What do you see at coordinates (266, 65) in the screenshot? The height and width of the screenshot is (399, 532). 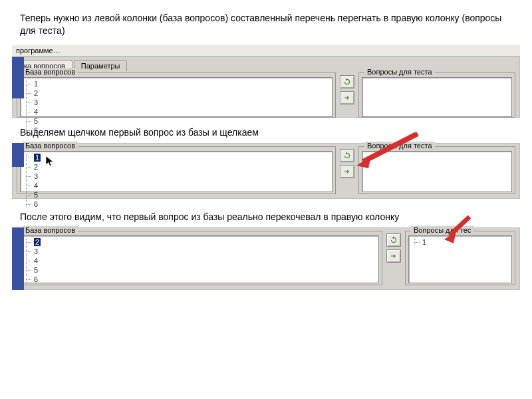 I see `tabstrip: ка вопросов Параметры` at bounding box center [266, 65].